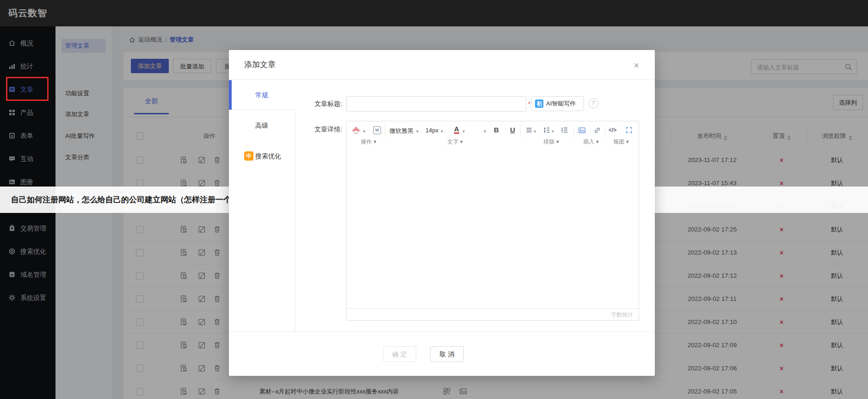 This screenshot has width=868, height=399. Describe the element at coordinates (249, 156) in the screenshot. I see `seo-badge-icon: 中` at that location.